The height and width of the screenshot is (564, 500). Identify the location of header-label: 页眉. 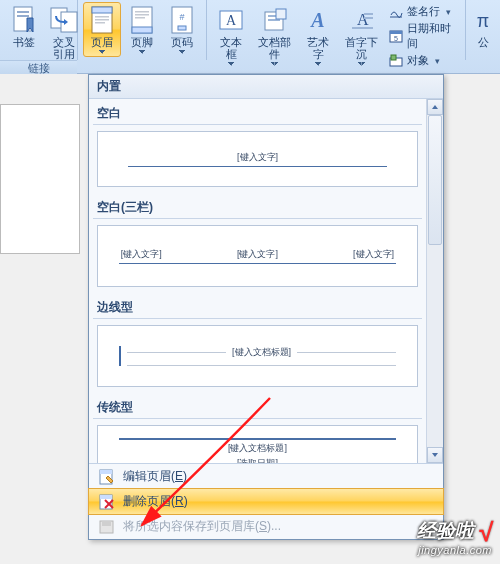
(102, 42).